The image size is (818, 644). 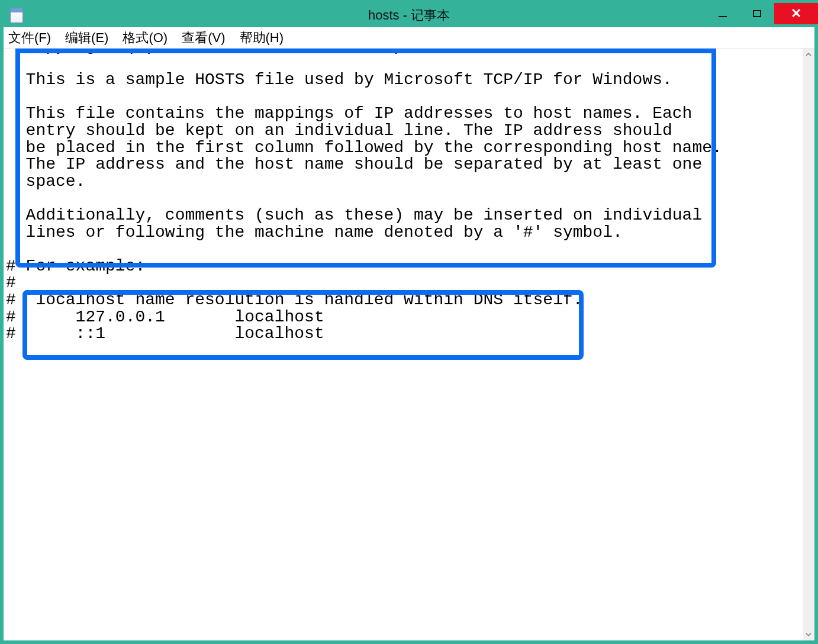 What do you see at coordinates (145, 38) in the screenshot?
I see `menu-format: 格式(O)` at bounding box center [145, 38].